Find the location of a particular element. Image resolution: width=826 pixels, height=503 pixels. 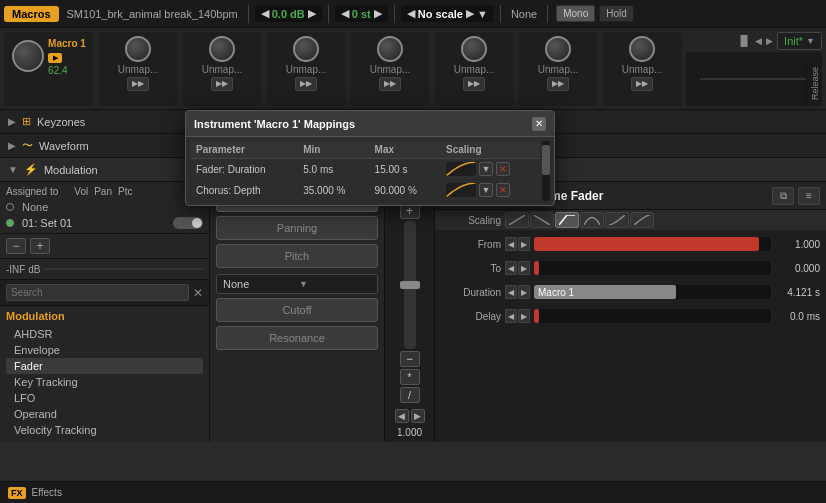

macro-slot-3-knob is located at coordinates (306, 49).